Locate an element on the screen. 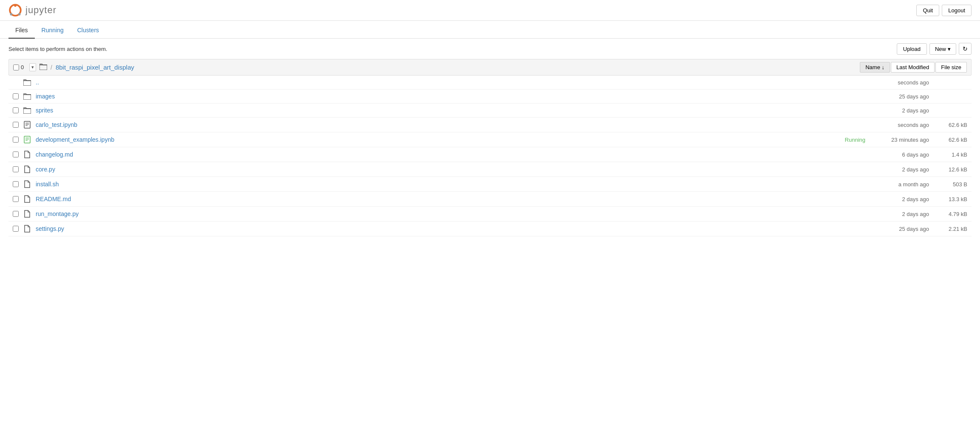 Image resolution: width=980 pixels, height=443 pixels. file-link: run_montage.py is located at coordinates (57, 214).